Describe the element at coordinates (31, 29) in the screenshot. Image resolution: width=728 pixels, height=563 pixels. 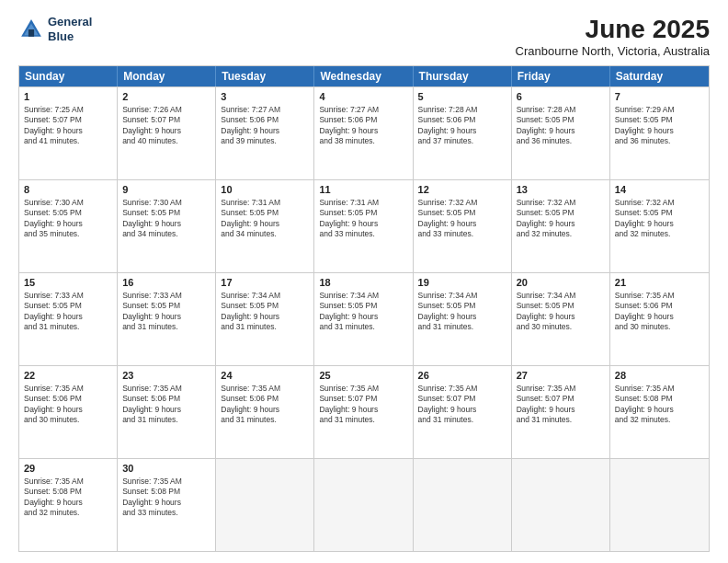
I see `logo-icon` at that location.